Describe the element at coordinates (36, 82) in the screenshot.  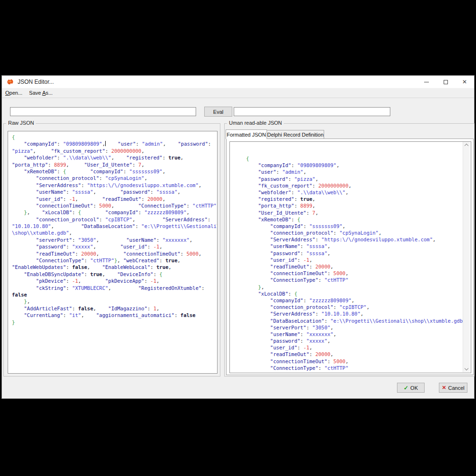
I see `window-title: JSON Editor...` at that location.